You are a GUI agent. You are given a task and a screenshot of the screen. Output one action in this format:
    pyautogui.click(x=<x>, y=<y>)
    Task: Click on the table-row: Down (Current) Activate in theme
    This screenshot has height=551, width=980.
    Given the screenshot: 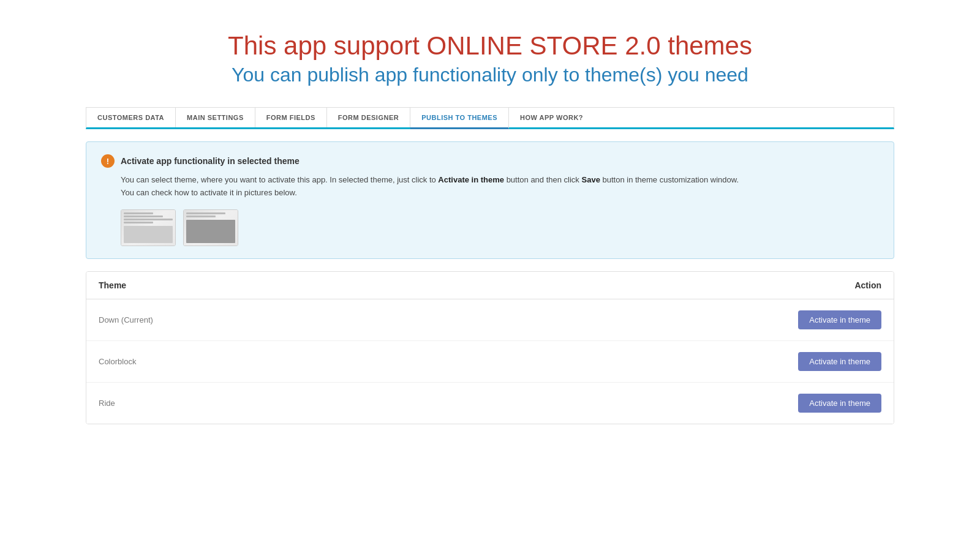 What is the action you would take?
    pyautogui.click(x=490, y=320)
    